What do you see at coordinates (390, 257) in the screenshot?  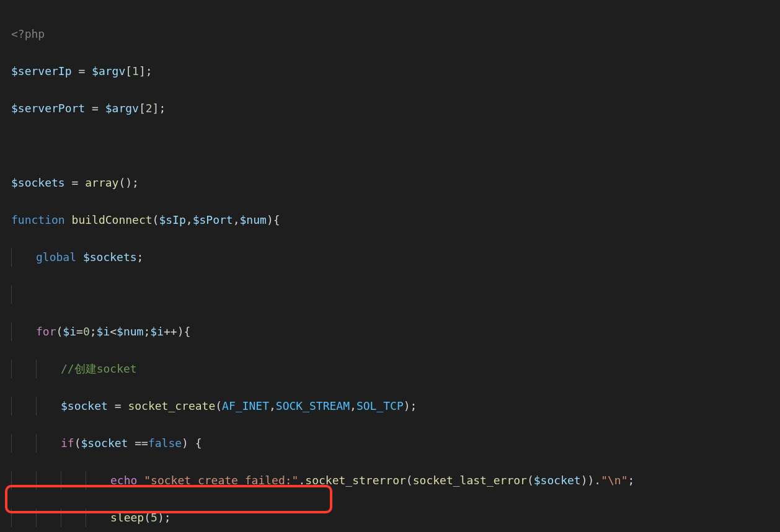 I see `code-line: global $sockets;` at bounding box center [390, 257].